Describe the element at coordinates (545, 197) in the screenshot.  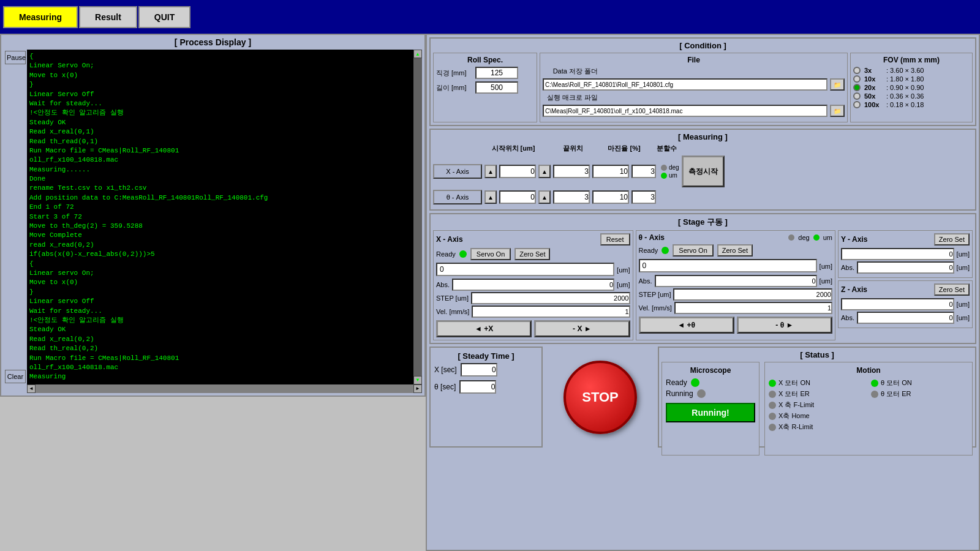
I see `theta-end-delta-btn: ▲` at that location.